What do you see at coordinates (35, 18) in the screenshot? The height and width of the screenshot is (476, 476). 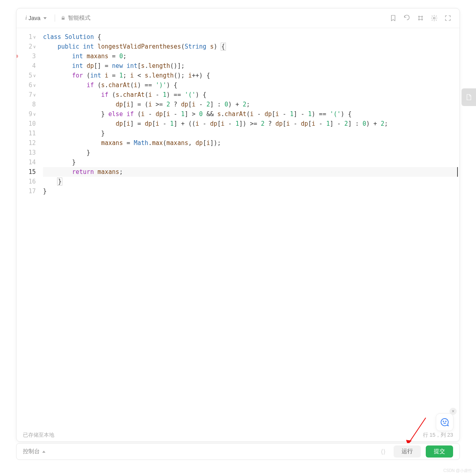 I see `language-label: Java` at bounding box center [35, 18].